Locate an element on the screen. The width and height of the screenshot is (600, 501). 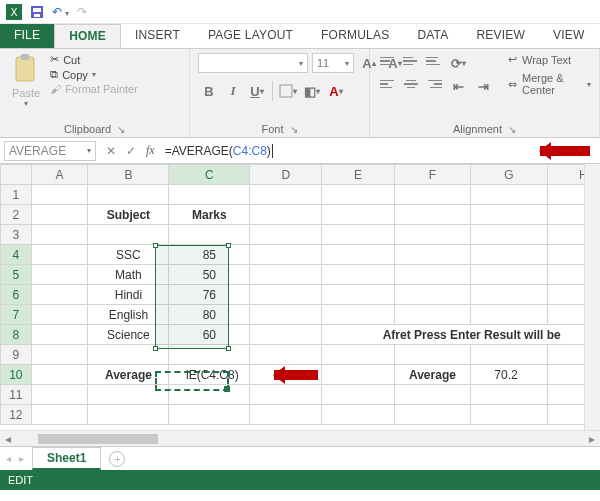
align-bottom-button is located at coordinates (434, 61).